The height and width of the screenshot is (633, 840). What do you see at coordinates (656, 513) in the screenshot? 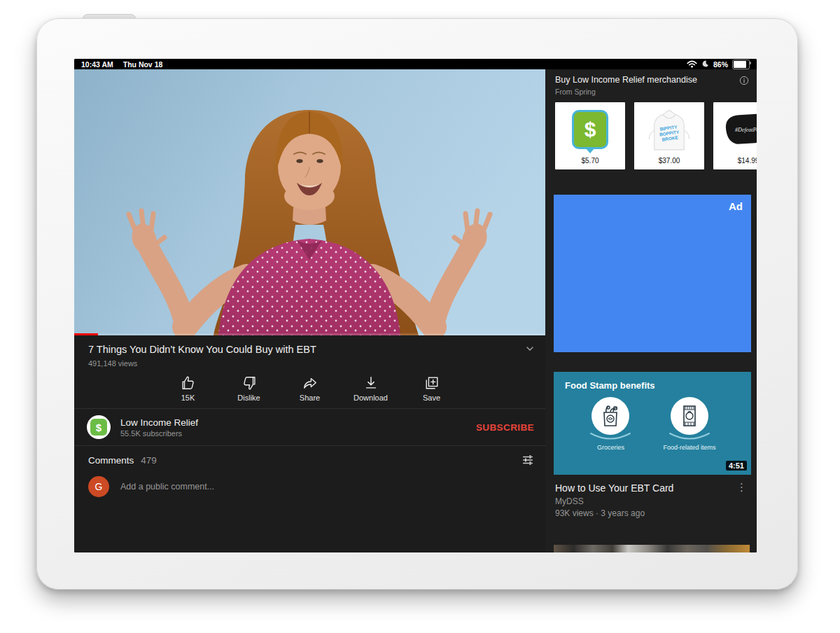
I see `suggested-video-meta: 93K views · 3 years ago` at bounding box center [656, 513].